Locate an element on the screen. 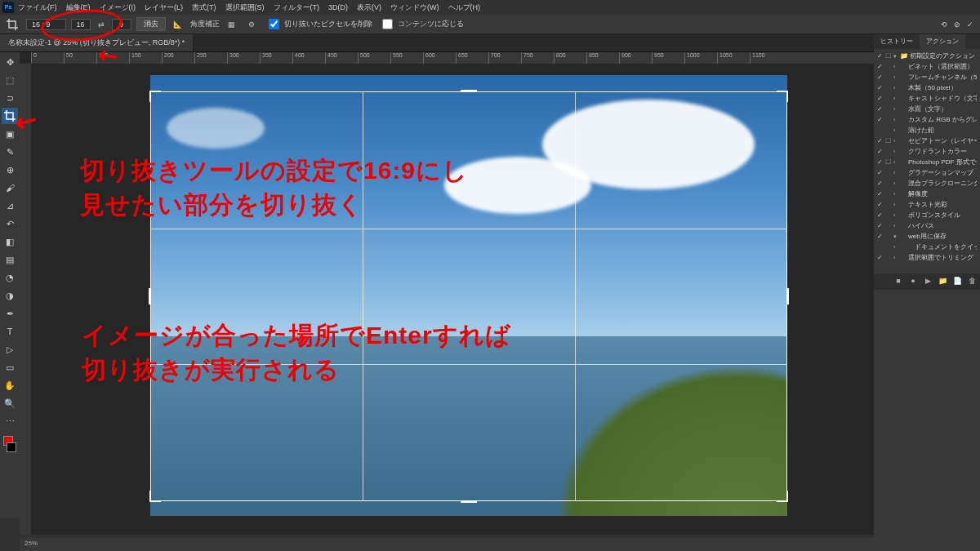 This screenshot has width=980, height=551. cancel-crop-icon: ⊘ is located at coordinates (957, 24).